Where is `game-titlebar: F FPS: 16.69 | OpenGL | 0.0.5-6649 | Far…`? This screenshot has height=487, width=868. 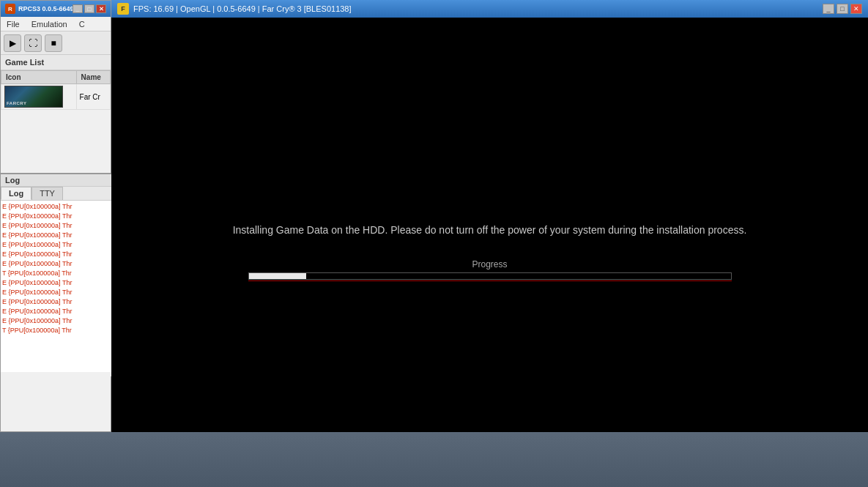
game-titlebar: F FPS: 16.69 | OpenGL | 0.0.5-6649 | Far… is located at coordinates (489, 9).